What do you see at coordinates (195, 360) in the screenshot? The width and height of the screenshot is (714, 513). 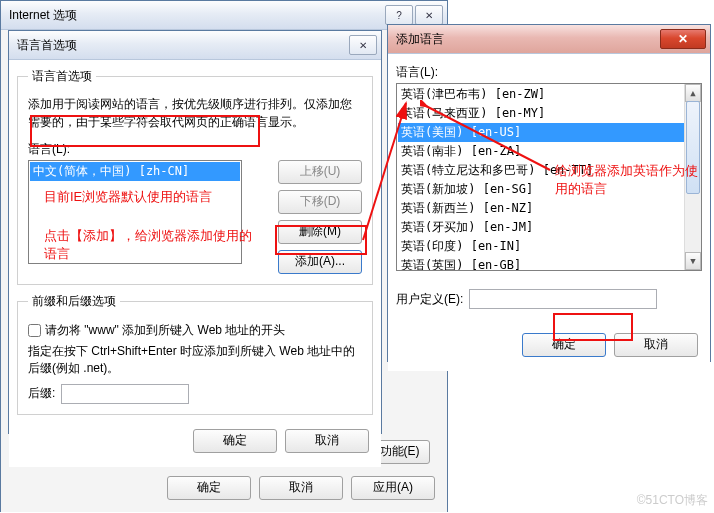 I see `suffix-desc: 指定在按下 Ctrl+Shift+Enter 时应添加到所键入 Web 地址中的…` at bounding box center [195, 360].